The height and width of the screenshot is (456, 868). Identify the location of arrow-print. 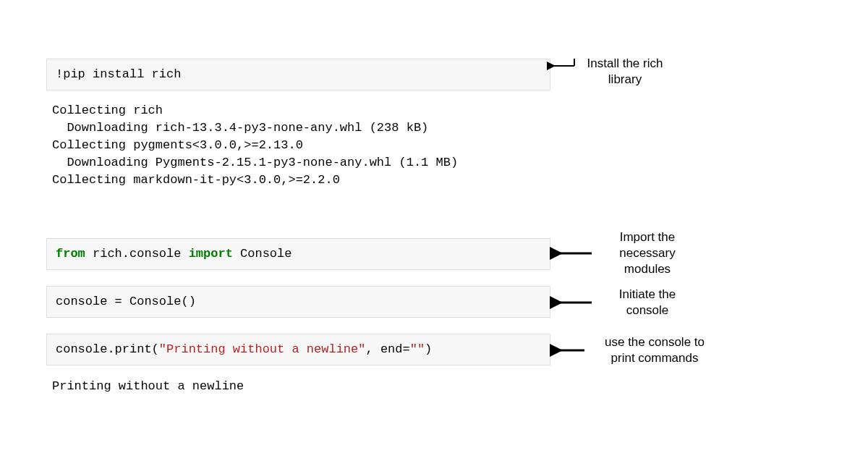
(572, 350).